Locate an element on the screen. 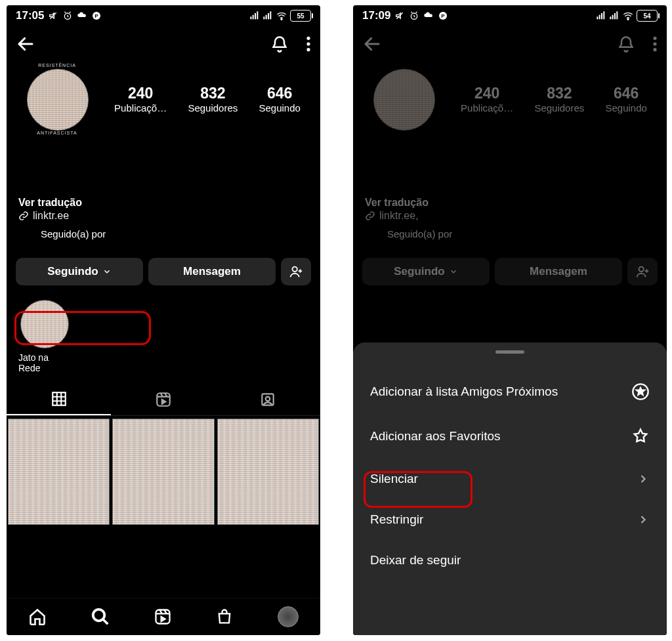 The width and height of the screenshot is (672, 641). battery-level: 55 is located at coordinates (301, 16).